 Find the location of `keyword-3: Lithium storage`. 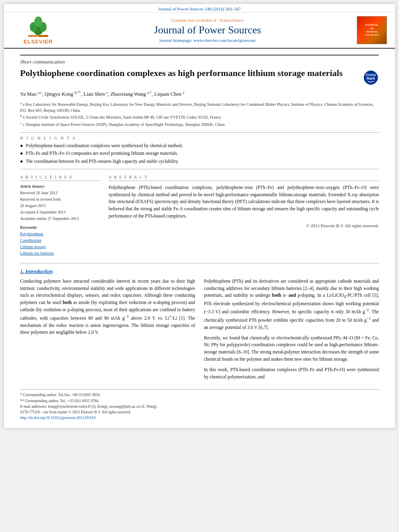

keyword-3: Lithium storage is located at coordinates (60, 247).